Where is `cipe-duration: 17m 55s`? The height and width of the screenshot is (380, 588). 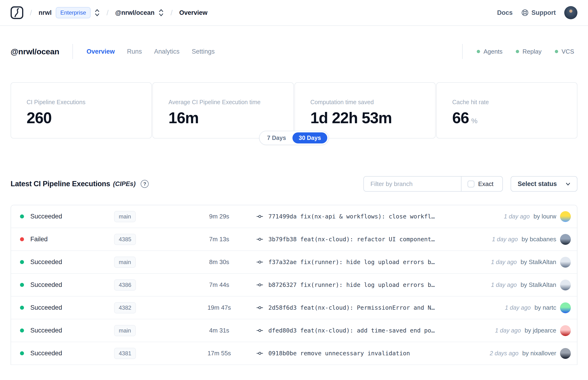
cipe-duration: 17m 55s is located at coordinates (219, 353).